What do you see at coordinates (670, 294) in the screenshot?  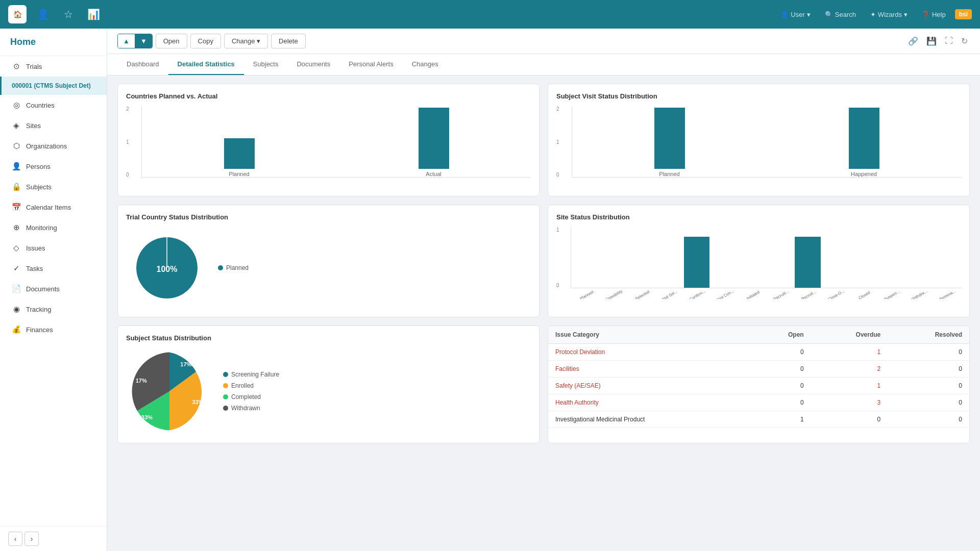 I see `ss-label-not-sel: Not Sel...` at bounding box center [670, 294].